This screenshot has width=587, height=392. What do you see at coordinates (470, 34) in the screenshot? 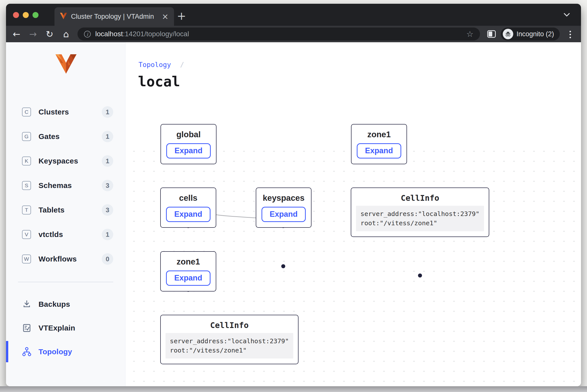
I see `bookmark-star-icon: ☆` at bounding box center [470, 34].